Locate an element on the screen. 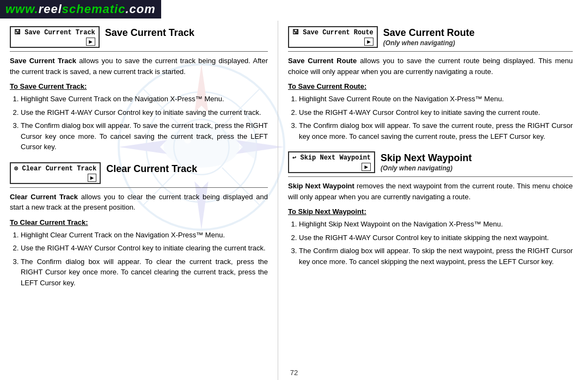 The width and height of the screenshot is (588, 380). save-route-menu-label: 🖫 Save Current Route is located at coordinates (333, 33).